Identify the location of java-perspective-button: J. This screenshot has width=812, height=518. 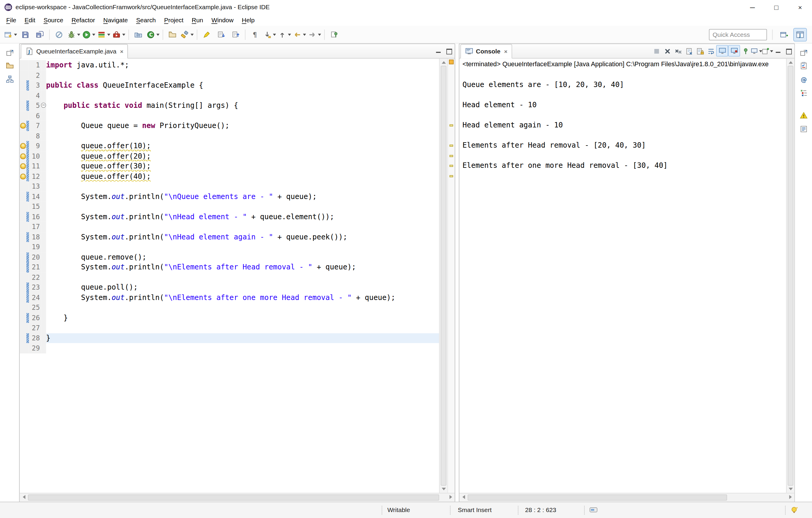
(800, 34).